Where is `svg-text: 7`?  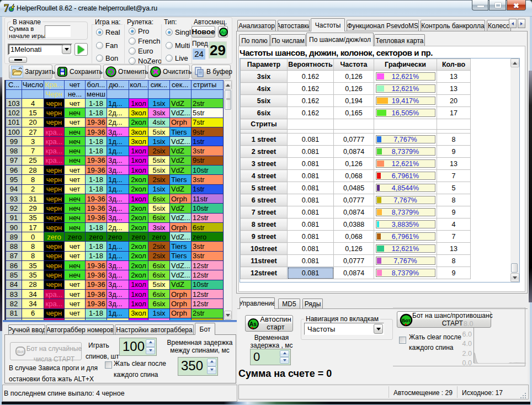
svg-text: 7 is located at coordinates (7, 8).